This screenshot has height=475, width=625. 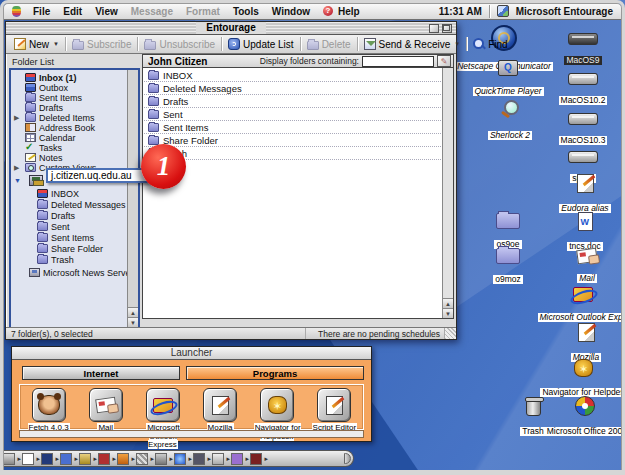 I want to click on control-strip-volume-icon, so click(x=218, y=459).